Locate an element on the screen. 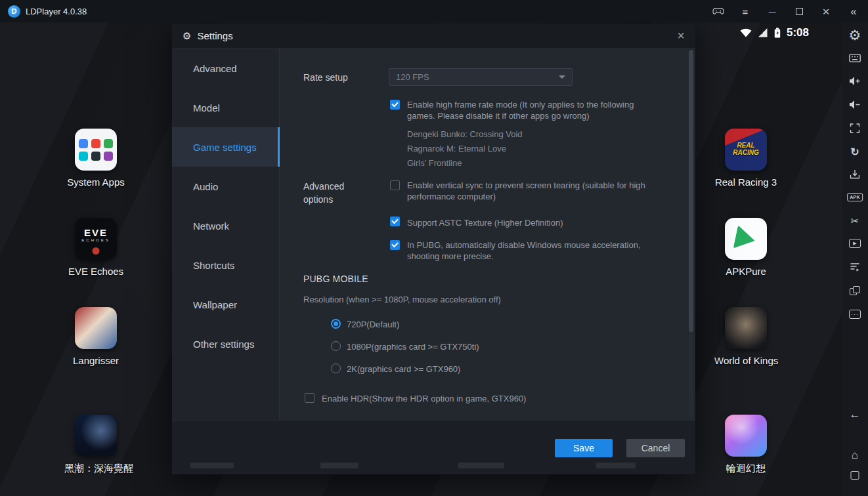  window-titlebar: D LDPlayer 4.0.38 ≡ ─ × « is located at coordinates (434, 11).